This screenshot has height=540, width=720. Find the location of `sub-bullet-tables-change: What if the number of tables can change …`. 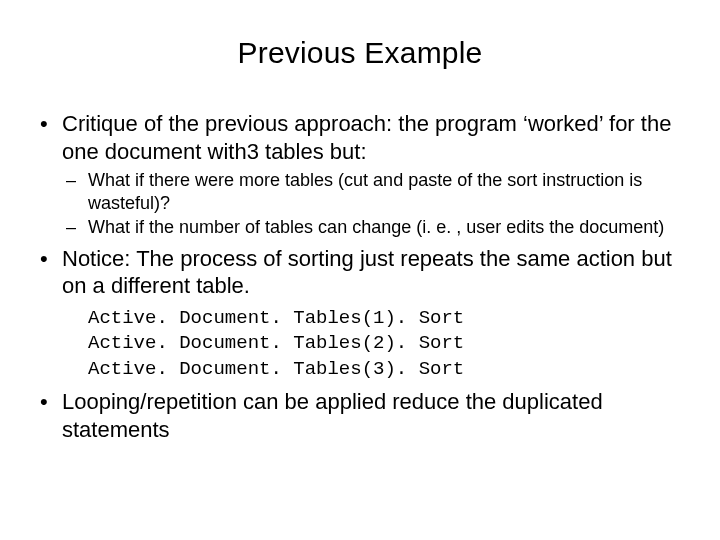

sub-bullet-tables-change: What if the number of tables can change … is located at coordinates (373, 228).